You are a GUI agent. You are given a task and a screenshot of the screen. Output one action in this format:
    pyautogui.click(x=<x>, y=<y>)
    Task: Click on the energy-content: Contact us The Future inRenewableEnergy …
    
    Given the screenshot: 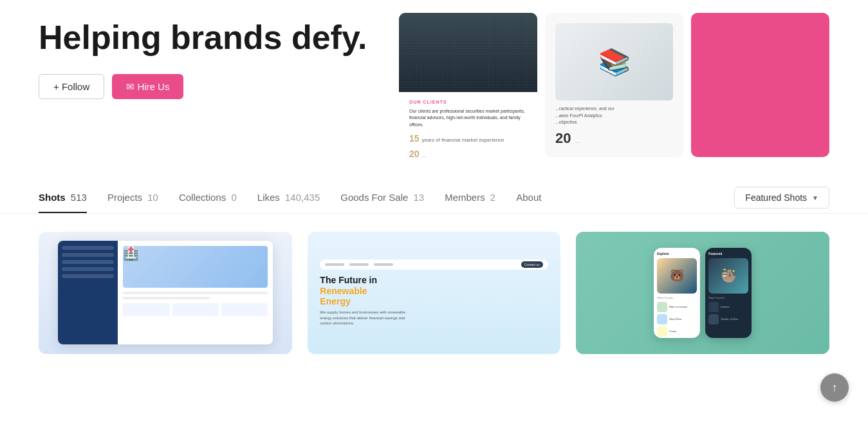 What is the action you would take?
    pyautogui.click(x=434, y=293)
    